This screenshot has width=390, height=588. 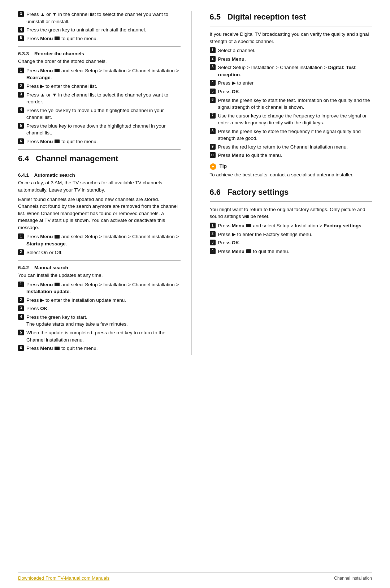 What do you see at coordinates (99, 317) in the screenshot?
I see `section-642-steps: 1 Press Menu and select Setup > Installa…` at bounding box center [99, 317].